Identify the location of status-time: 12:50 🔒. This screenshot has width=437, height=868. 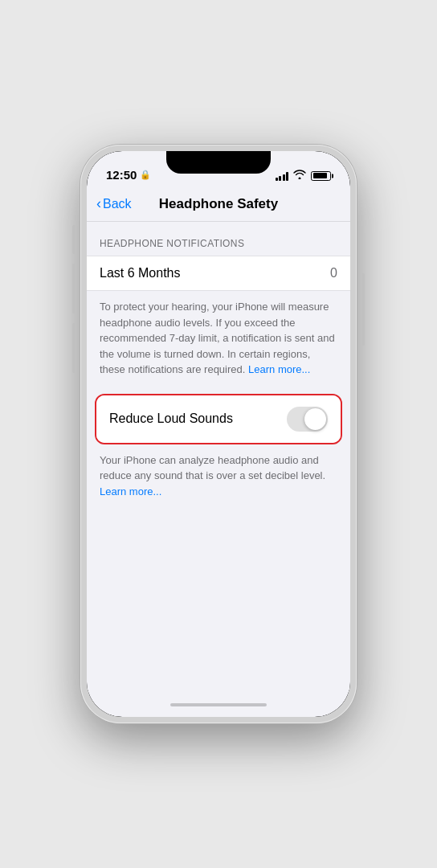
(129, 175).